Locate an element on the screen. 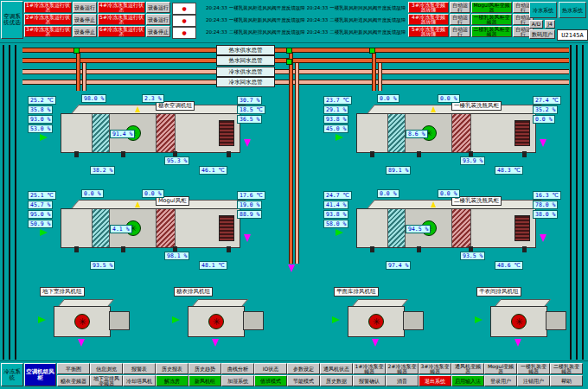 Image resolution: width=588 pixels, height=389 pixels. menu-button: 二楼乳装变频器 is located at coordinates (566, 368).